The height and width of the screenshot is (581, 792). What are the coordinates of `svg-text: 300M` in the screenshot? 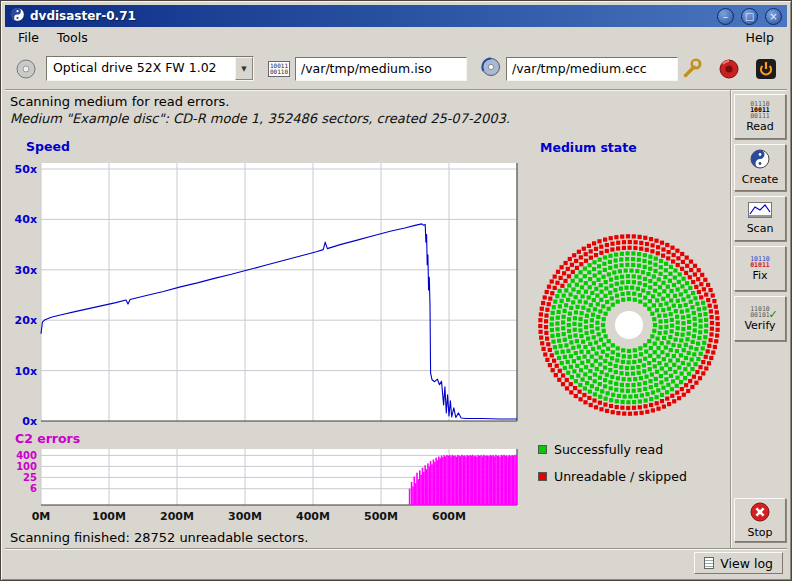 It's located at (245, 516).